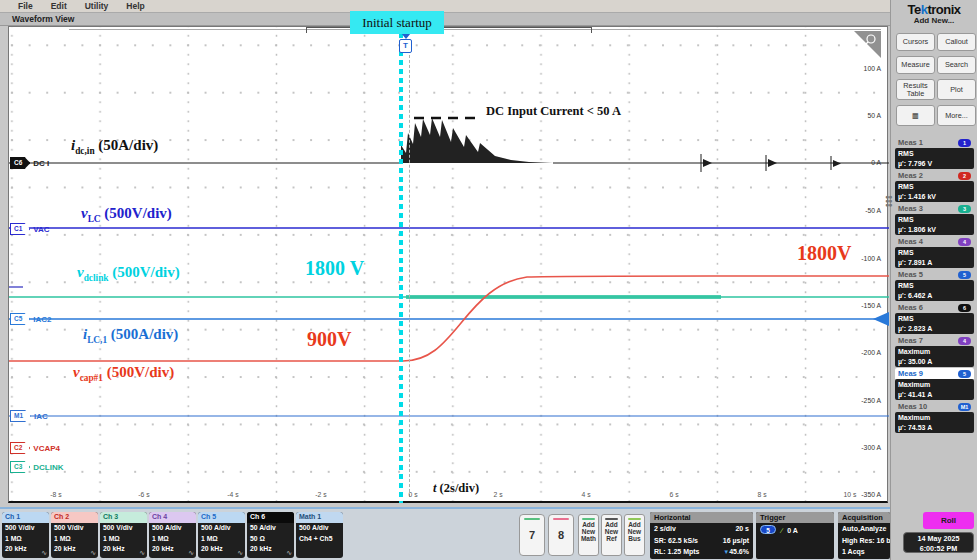 The width and height of the screenshot is (977, 560). I want to click on meas-item: Meas 33 RMSµ': 1.806 kV, so click(934, 219).